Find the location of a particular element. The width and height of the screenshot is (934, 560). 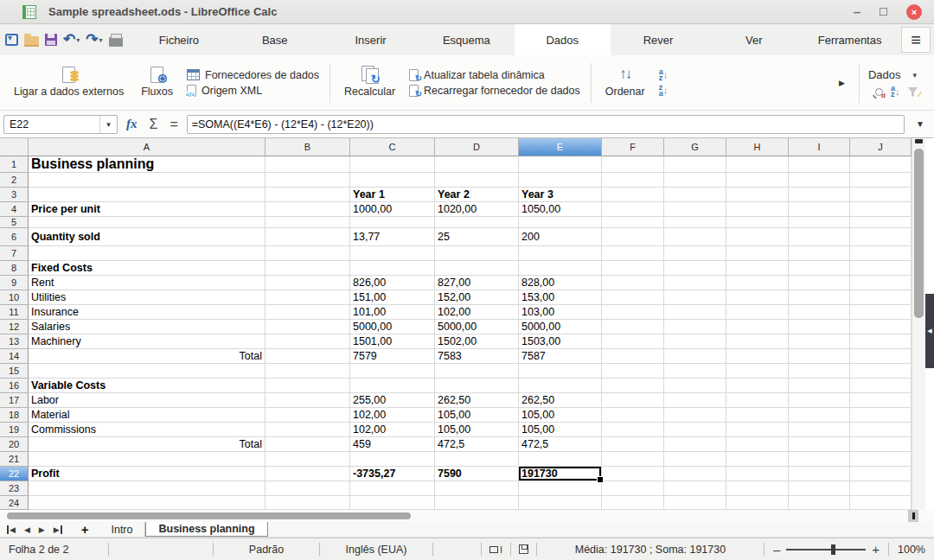

cell-G21 is located at coordinates (695, 460).